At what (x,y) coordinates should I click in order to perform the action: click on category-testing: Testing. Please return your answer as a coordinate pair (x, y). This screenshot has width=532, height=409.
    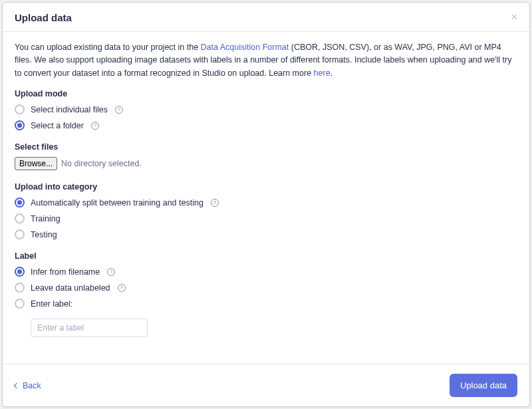
    Looking at the image, I should click on (266, 234).